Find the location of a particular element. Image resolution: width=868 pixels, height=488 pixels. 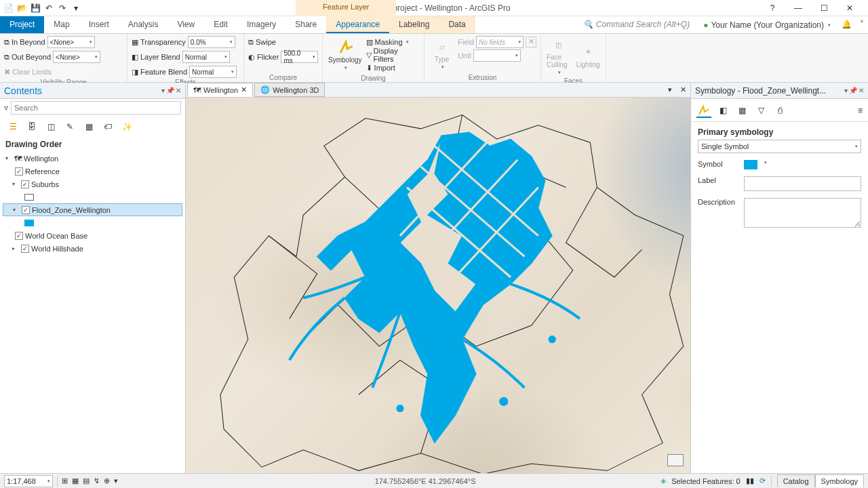

symbol-dropdown-icon: ▾ is located at coordinates (766, 163).